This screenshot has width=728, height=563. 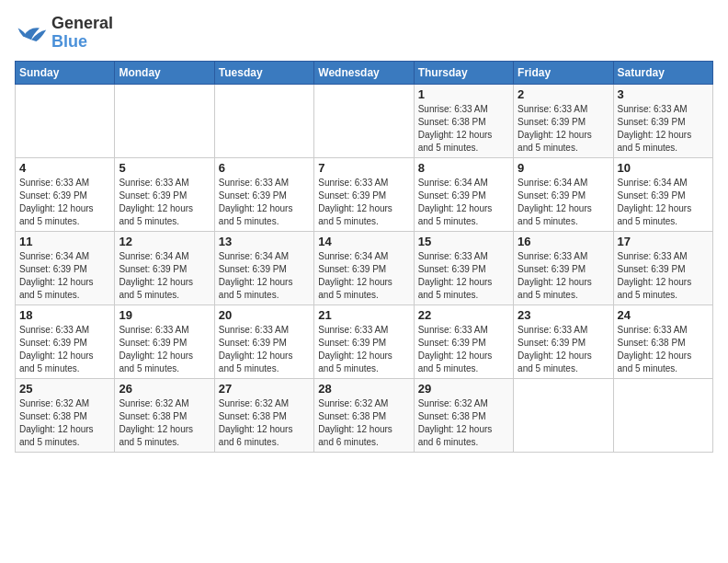 What do you see at coordinates (364, 268) in the screenshot?
I see `calendar-week-3: 11Sunrise: 6:34 AM Sunset: 6:39 PM Dayli…` at bounding box center [364, 268].